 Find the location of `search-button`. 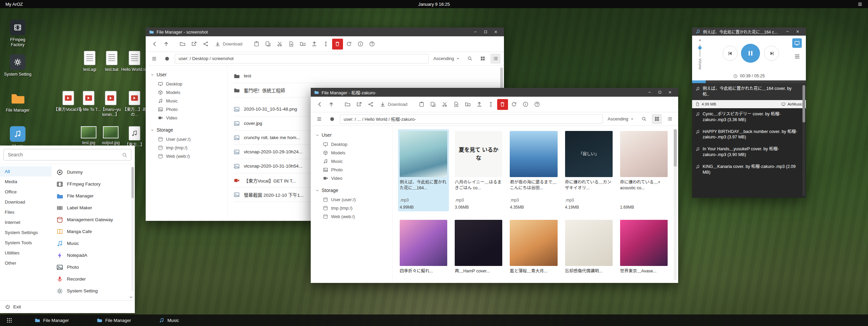

search-button is located at coordinates (644, 119).